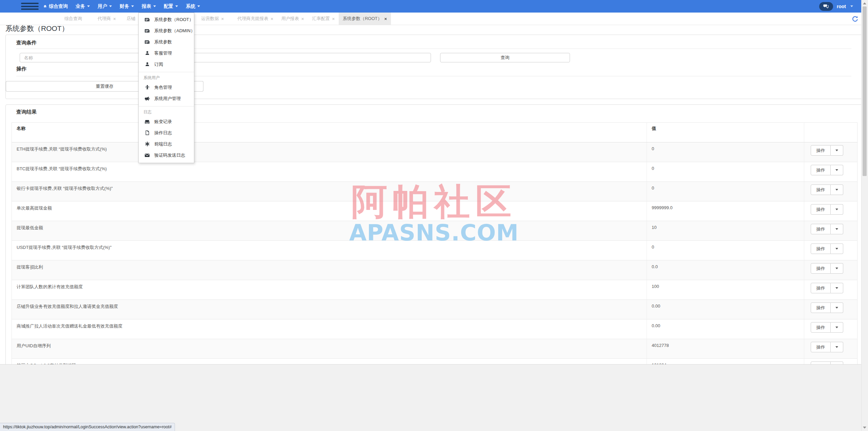 The image size is (868, 431). What do you see at coordinates (323, 19) in the screenshot?
I see `tab: 汇率配置 ×` at bounding box center [323, 19].